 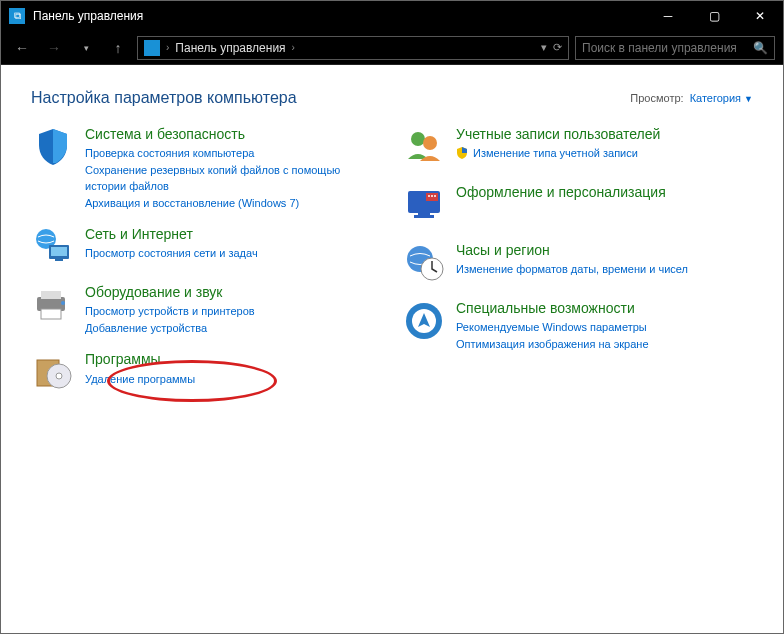 I want to click on breadcrumb: Панель управления, so click(x=230, y=48).